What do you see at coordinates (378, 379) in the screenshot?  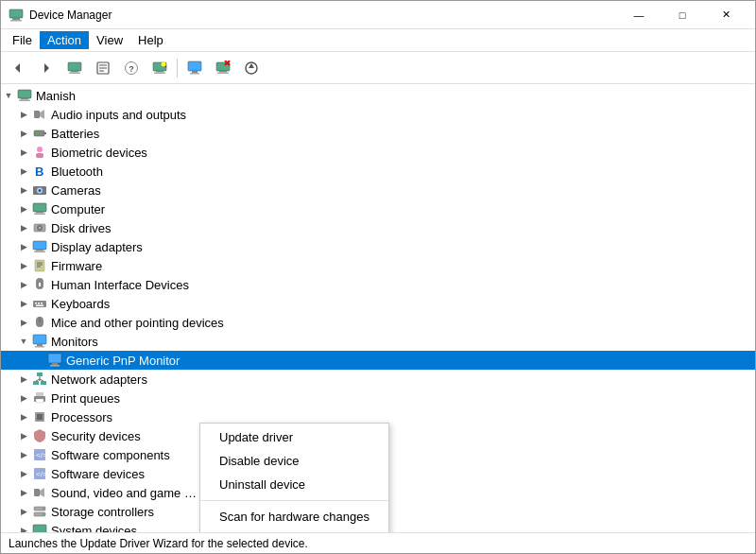 I see `tree-item-network: ▶ Network adapters` at bounding box center [378, 379].